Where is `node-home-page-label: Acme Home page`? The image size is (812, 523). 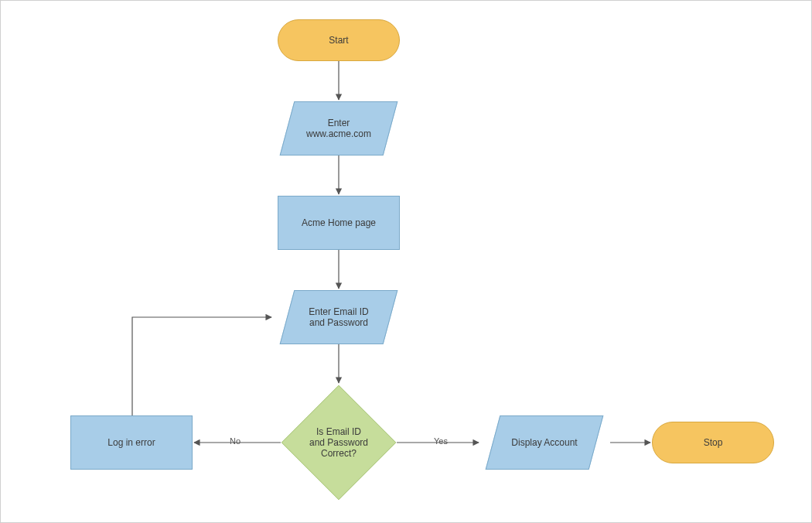 node-home-page-label: Acme Home page is located at coordinates (339, 223).